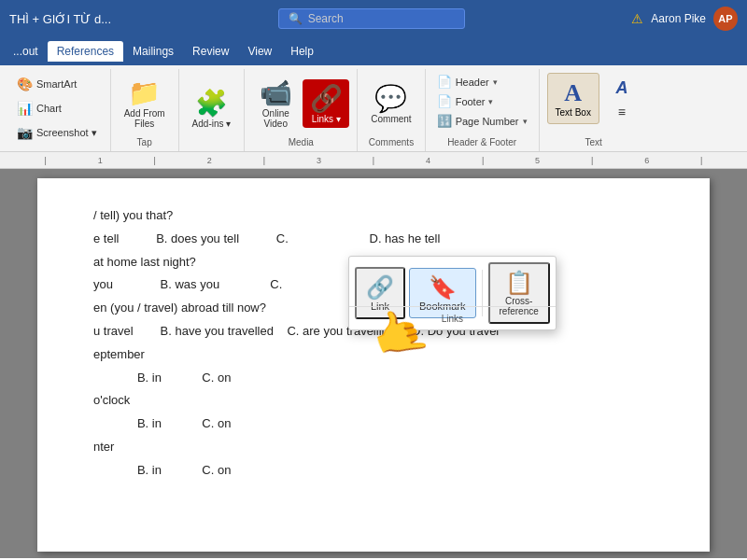 Image resolution: width=747 pixels, height=560 pixels. What do you see at coordinates (301, 103) in the screenshot?
I see `media-buttons: 📹 OnlineVideo 🔗 Links ▾` at bounding box center [301, 103].